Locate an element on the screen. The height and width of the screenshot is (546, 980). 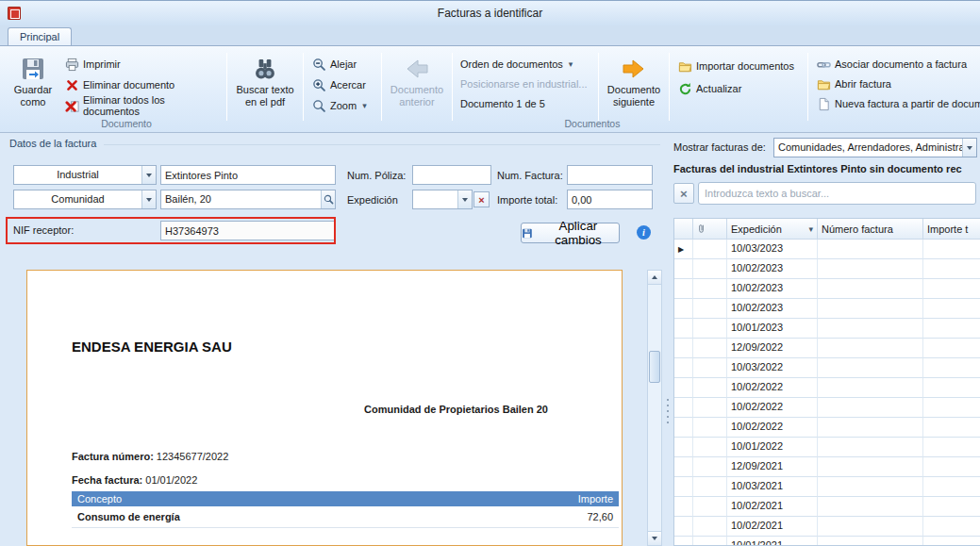
comunidad-combo-arrow is located at coordinates (149, 200).